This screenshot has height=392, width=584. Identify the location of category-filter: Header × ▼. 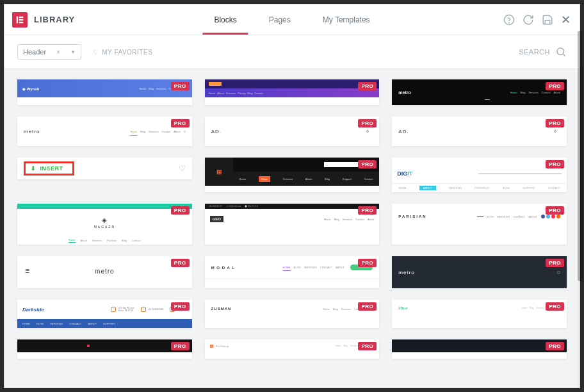
(49, 52).